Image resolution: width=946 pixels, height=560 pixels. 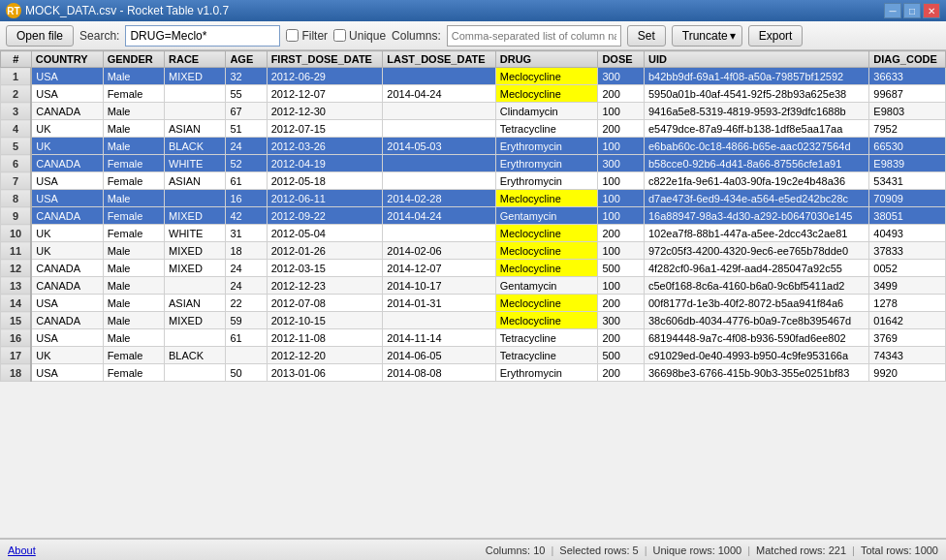 I want to click on col-header-diag_code: DIAG_CODE, so click(x=907, y=60).